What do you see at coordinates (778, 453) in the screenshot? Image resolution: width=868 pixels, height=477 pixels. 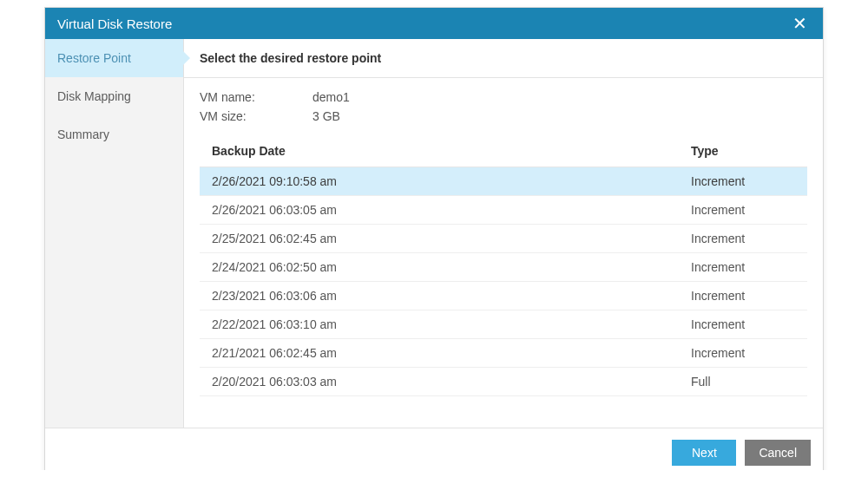 I see `cancel-button: Cancel` at bounding box center [778, 453].